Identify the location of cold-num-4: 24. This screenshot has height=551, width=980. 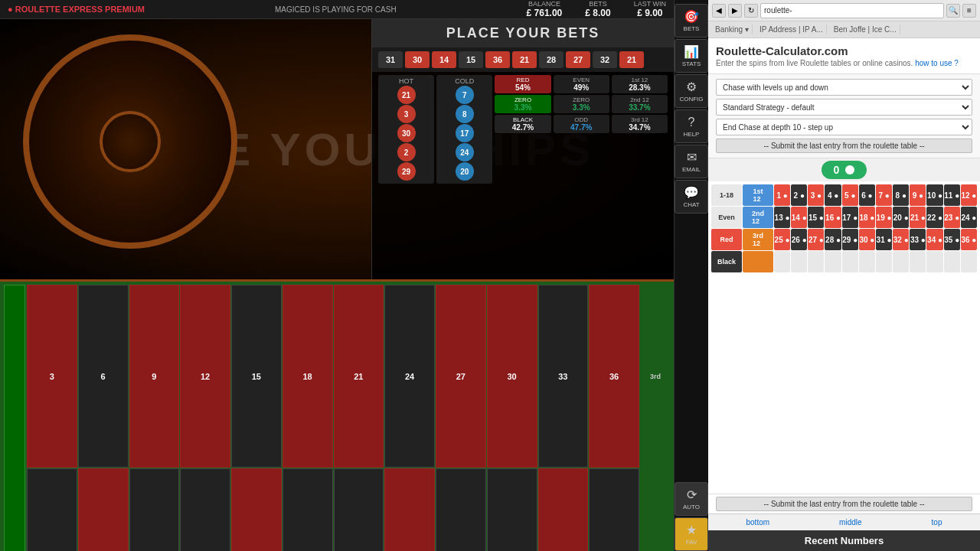
(465, 152).